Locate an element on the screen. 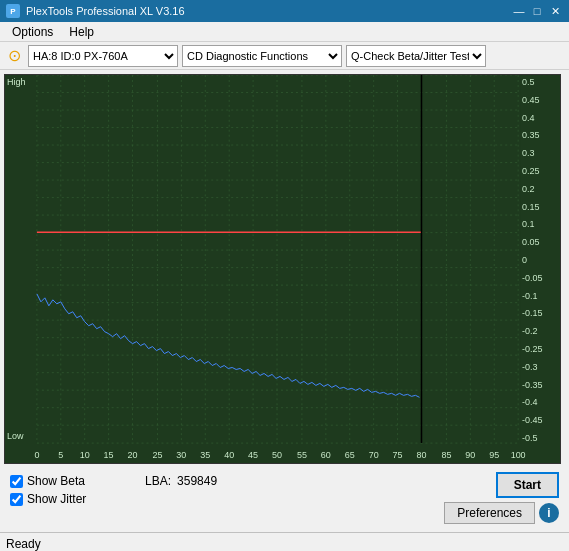 This screenshot has height=551, width=569. start-button: Start is located at coordinates (528, 485).